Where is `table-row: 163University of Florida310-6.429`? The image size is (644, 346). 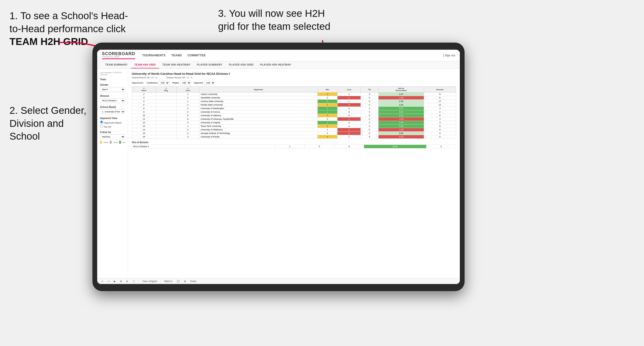
table-row: 163University of Florida310-6.429 is located at coordinates (294, 137).